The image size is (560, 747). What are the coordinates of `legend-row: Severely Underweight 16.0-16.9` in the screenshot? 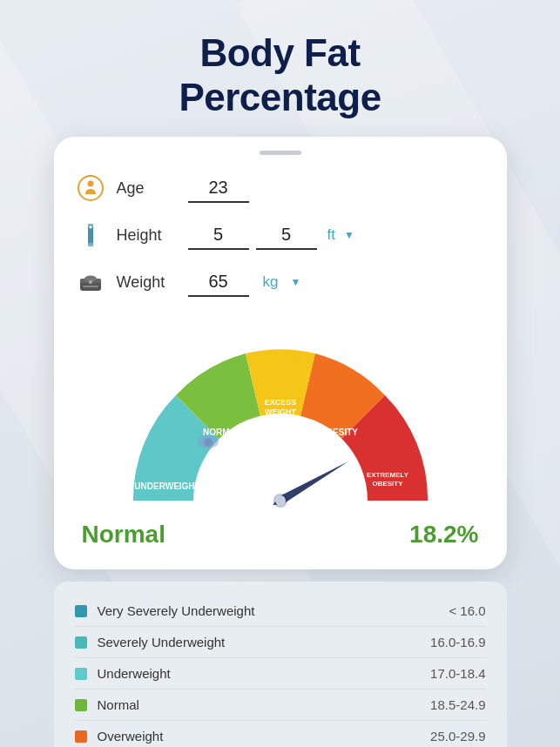 It's located at (280, 642).